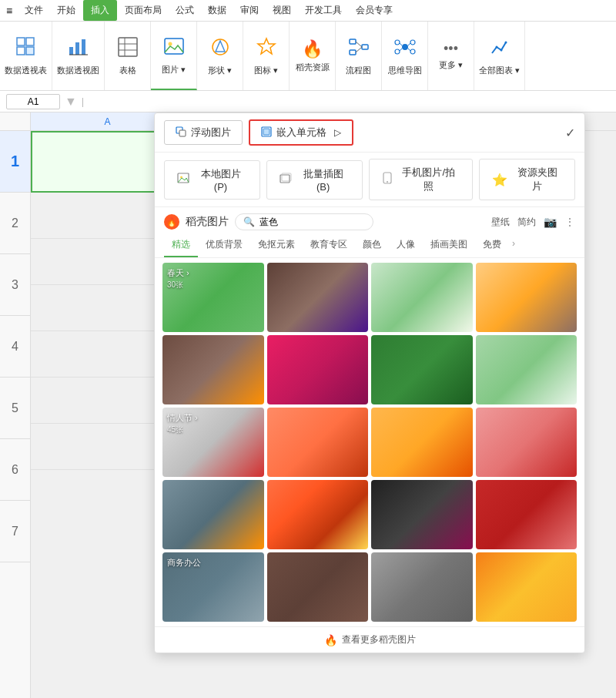  What do you see at coordinates (422, 370) in the screenshot?
I see `image-item-green` at bounding box center [422, 370].